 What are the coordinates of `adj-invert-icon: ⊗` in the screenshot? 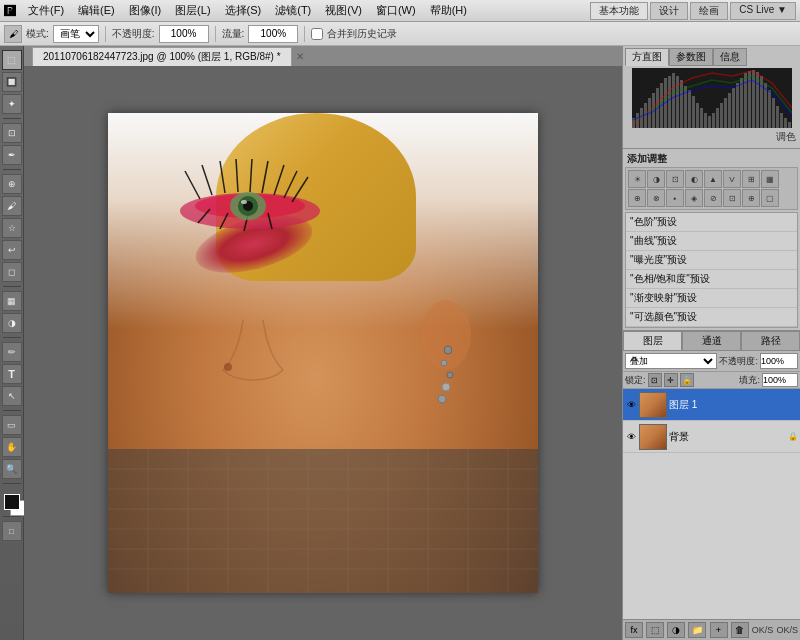 It's located at (656, 198).